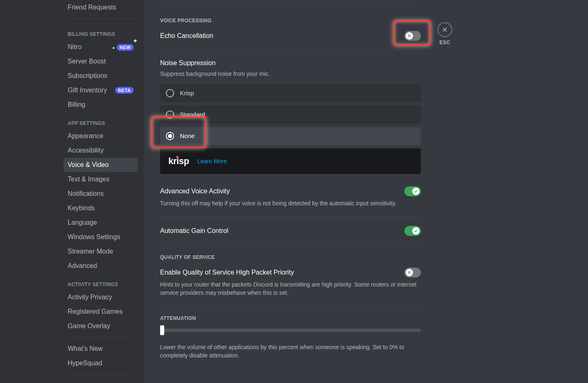 This screenshot has height=383, width=588. I want to click on sidebar-item-accessibility: Accessibility, so click(101, 150).